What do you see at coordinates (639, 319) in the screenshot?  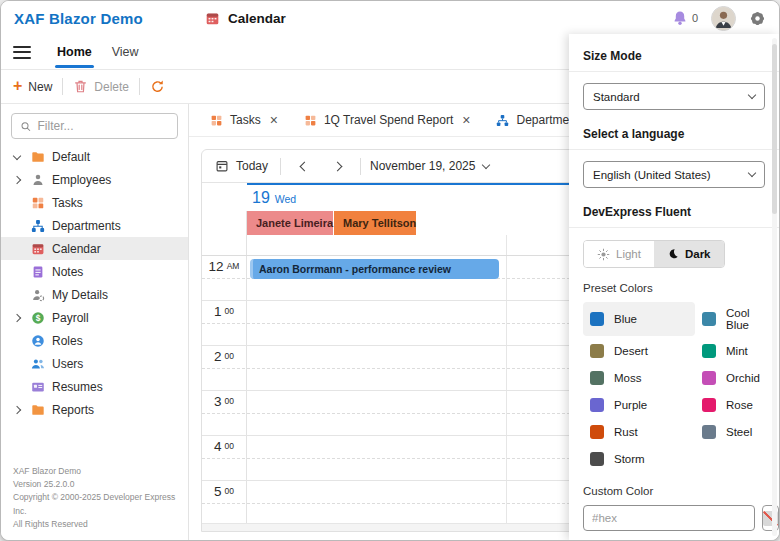 I see `preset-color-option: Blue` at bounding box center [639, 319].